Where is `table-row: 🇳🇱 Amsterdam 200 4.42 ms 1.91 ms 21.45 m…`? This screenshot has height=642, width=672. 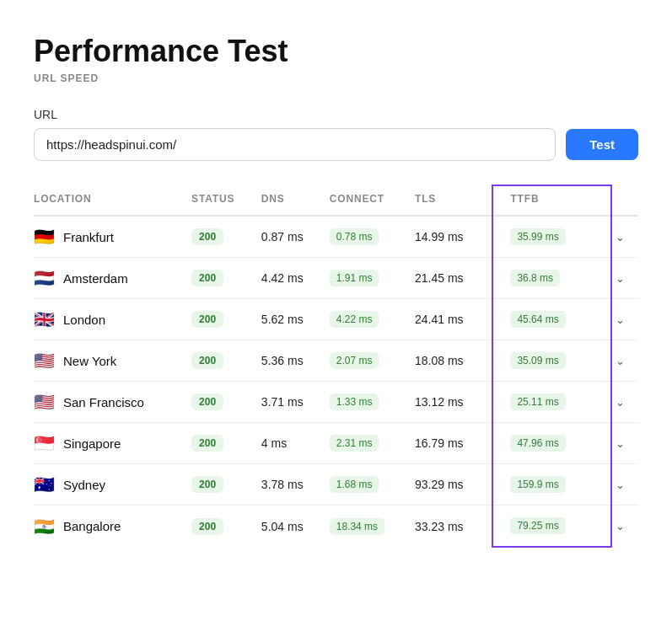
table-row: 🇳🇱 Amsterdam 200 4.42 ms 1.91 ms 21.45 m… is located at coordinates (336, 278).